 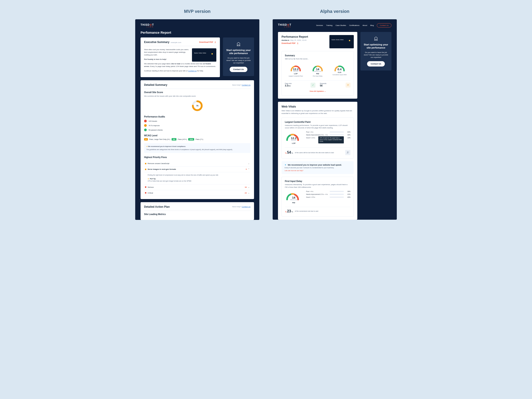 I want to click on distribution-bar: Needs improvement 2.5 s – 4 s22%, so click(x=328, y=194).